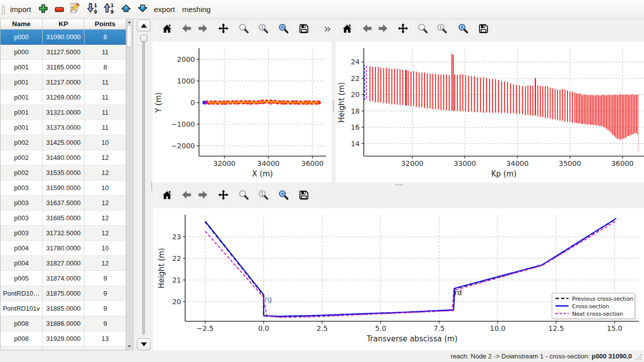  I want to click on table-row: p00031090.00008, so click(63, 37).